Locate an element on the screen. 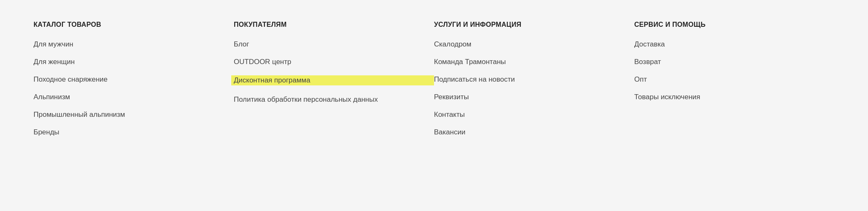  nav-link-team: Команда Трамонтаны is located at coordinates (534, 62).